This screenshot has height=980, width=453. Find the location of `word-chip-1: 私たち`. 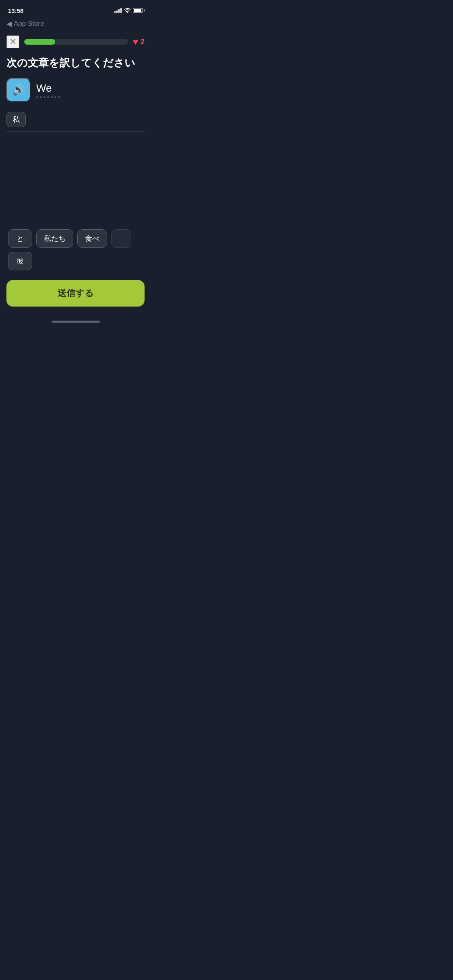

word-chip-1: 私たち is located at coordinates (55, 239).